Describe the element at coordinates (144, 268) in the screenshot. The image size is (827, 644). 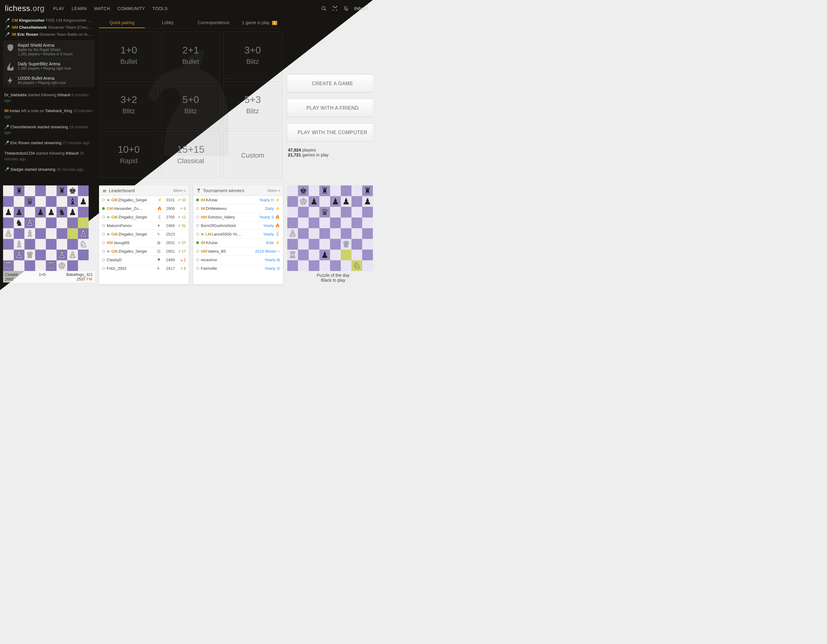
I see `leaderboard-row: Fritzi_2003 ≡ 2417 ↗ 8` at that location.